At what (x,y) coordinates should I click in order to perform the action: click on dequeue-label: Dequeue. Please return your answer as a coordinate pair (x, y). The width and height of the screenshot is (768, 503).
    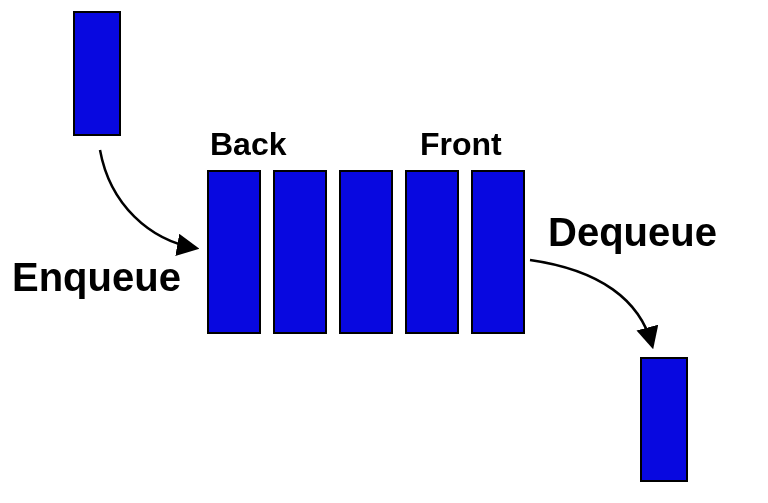
    Looking at the image, I should click on (632, 232).